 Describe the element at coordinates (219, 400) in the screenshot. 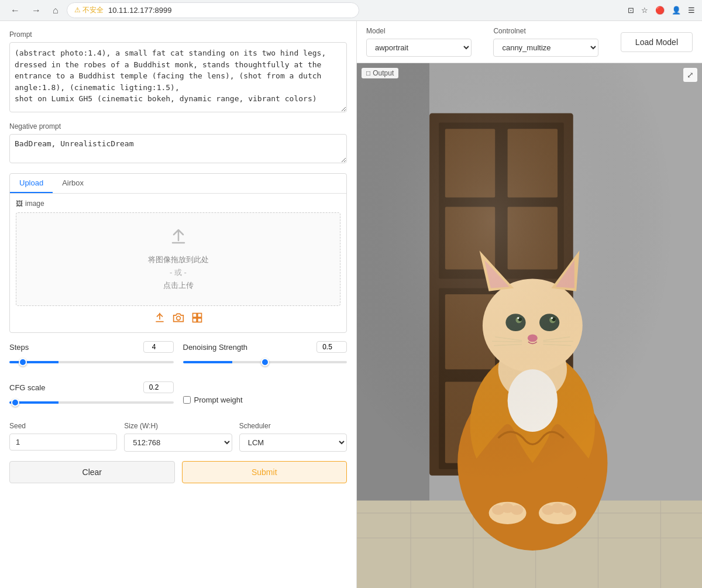

I see `prompt-weight-label: Prompt weight` at that location.